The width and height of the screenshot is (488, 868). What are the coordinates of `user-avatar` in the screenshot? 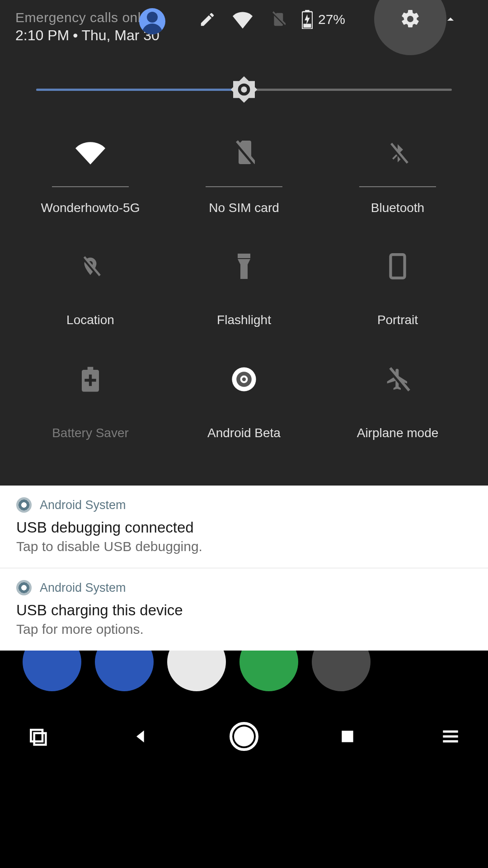 It's located at (152, 21).